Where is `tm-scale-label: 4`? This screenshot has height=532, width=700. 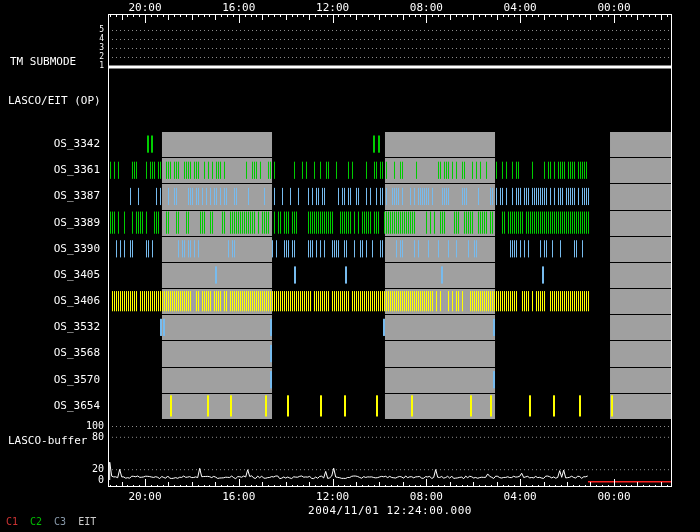 tm-scale-label: 4 is located at coordinates (96, 38).